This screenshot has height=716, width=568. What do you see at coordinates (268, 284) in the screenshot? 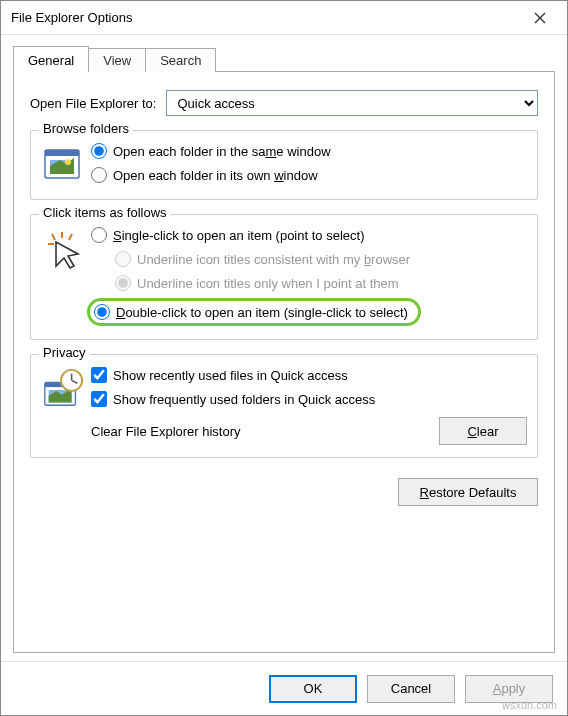
I see `underline-point-label: Underline icon titles only when I point …` at bounding box center [268, 284].